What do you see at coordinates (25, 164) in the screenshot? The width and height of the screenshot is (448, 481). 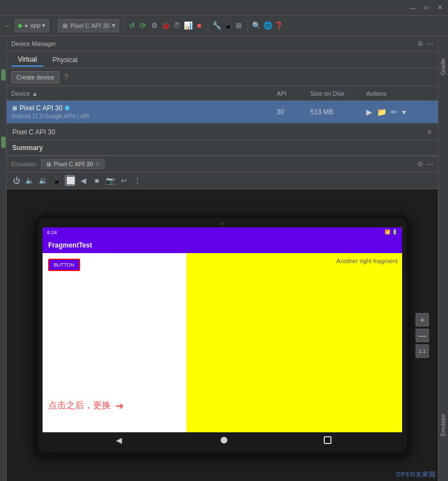 I see `emulator-label: Emulator:` at bounding box center [25, 164].